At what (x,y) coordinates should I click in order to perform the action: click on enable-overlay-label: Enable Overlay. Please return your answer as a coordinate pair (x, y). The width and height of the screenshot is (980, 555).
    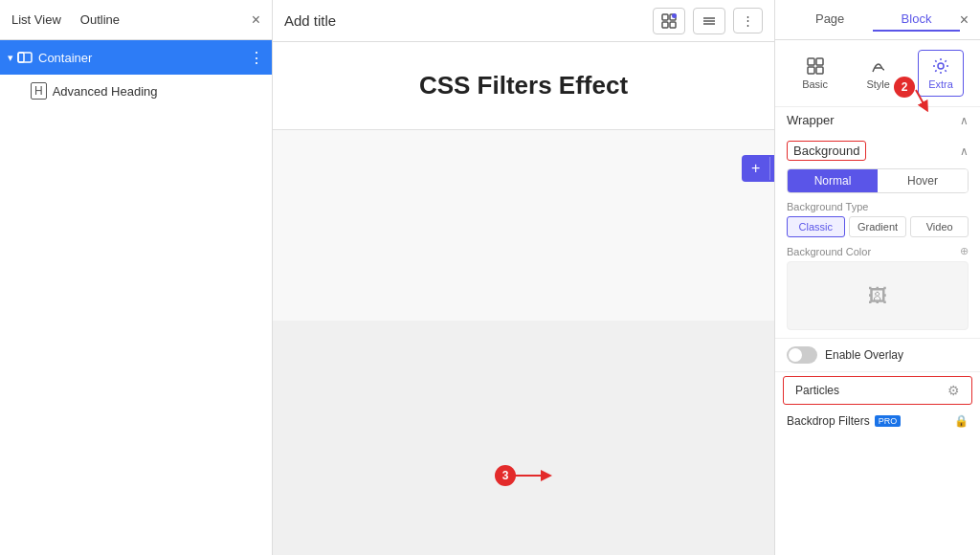
    Looking at the image, I should click on (864, 355).